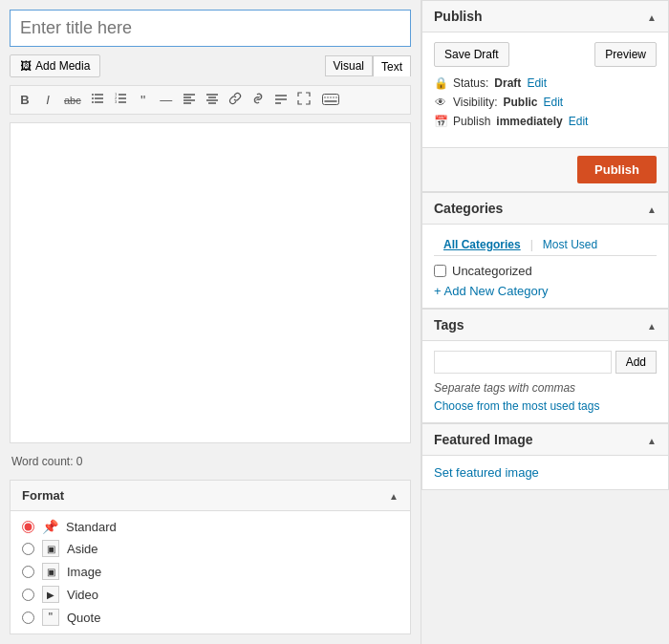 The width and height of the screenshot is (669, 644). What do you see at coordinates (48, 99) in the screenshot?
I see `italic-button: I` at bounding box center [48, 99].